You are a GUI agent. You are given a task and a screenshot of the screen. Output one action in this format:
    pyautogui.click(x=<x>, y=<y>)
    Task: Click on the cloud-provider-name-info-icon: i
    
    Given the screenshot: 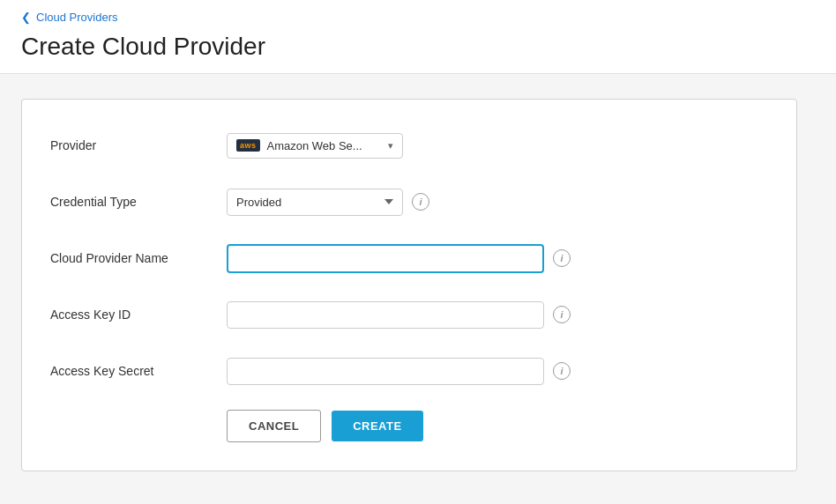 What is the action you would take?
    pyautogui.click(x=562, y=258)
    